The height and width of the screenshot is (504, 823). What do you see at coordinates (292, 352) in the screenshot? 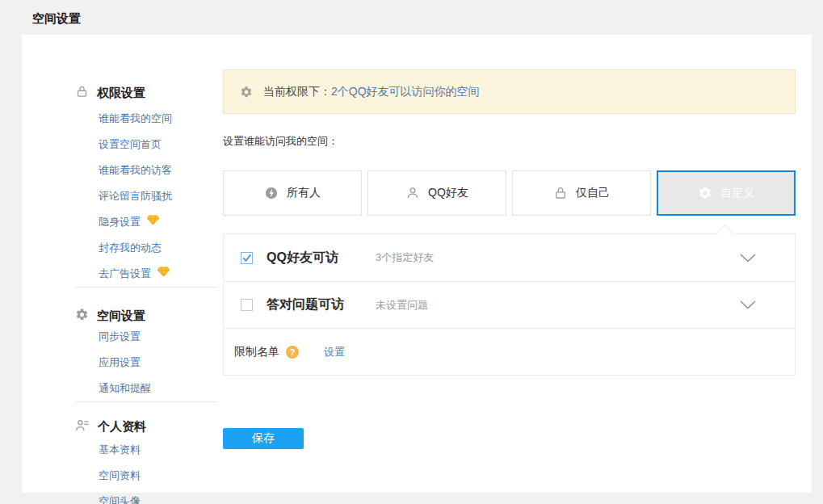
I see `help-icon: ?` at bounding box center [292, 352].